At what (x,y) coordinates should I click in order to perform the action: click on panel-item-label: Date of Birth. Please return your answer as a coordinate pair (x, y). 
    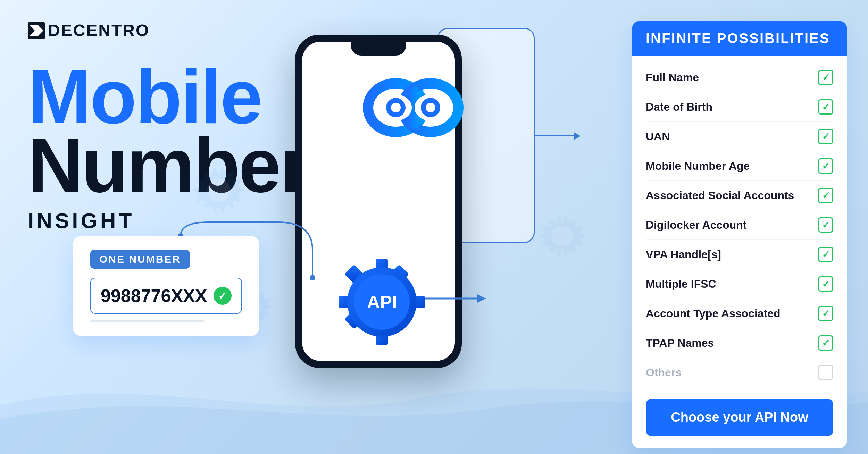
    Looking at the image, I should click on (679, 107).